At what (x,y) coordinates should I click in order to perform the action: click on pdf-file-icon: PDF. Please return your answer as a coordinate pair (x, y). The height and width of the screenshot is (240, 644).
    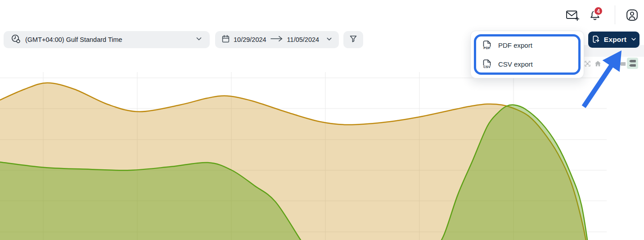
    Looking at the image, I should click on (487, 45).